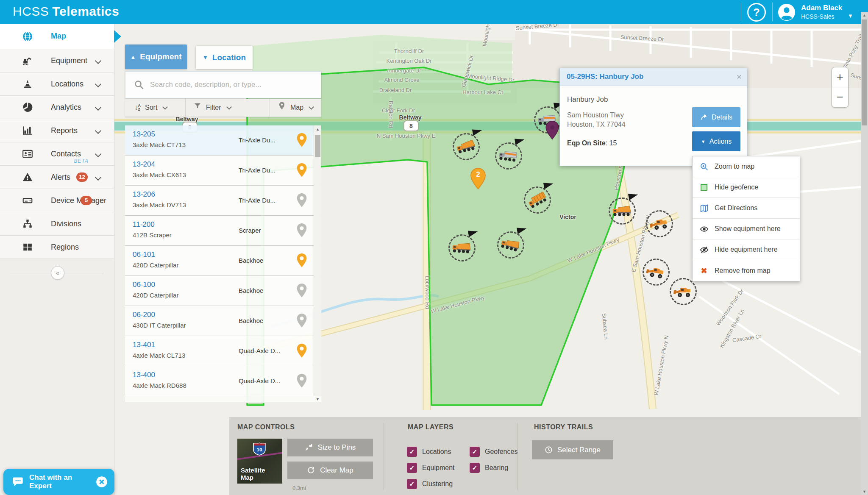 This screenshot has height=495, width=868. What do you see at coordinates (57, 84) in the screenshot?
I see `sidebar-item-locations: Locations` at bounding box center [57, 84].